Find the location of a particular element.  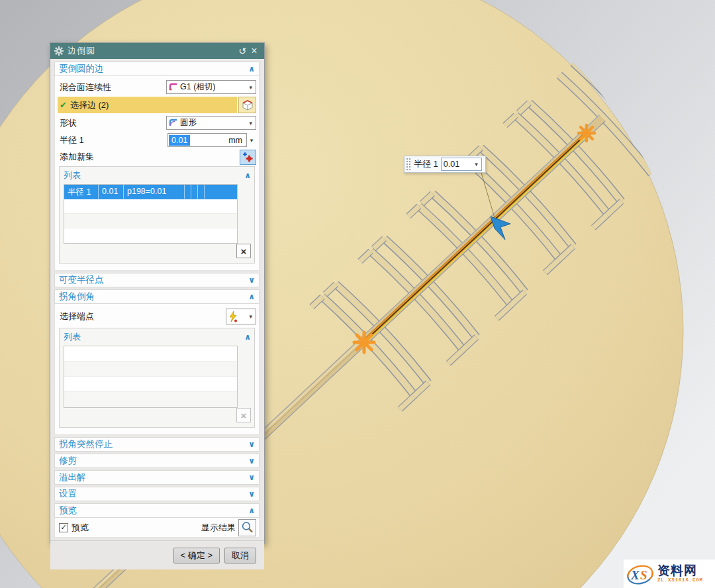

show-result-label: 显示结果 is located at coordinates (218, 528).